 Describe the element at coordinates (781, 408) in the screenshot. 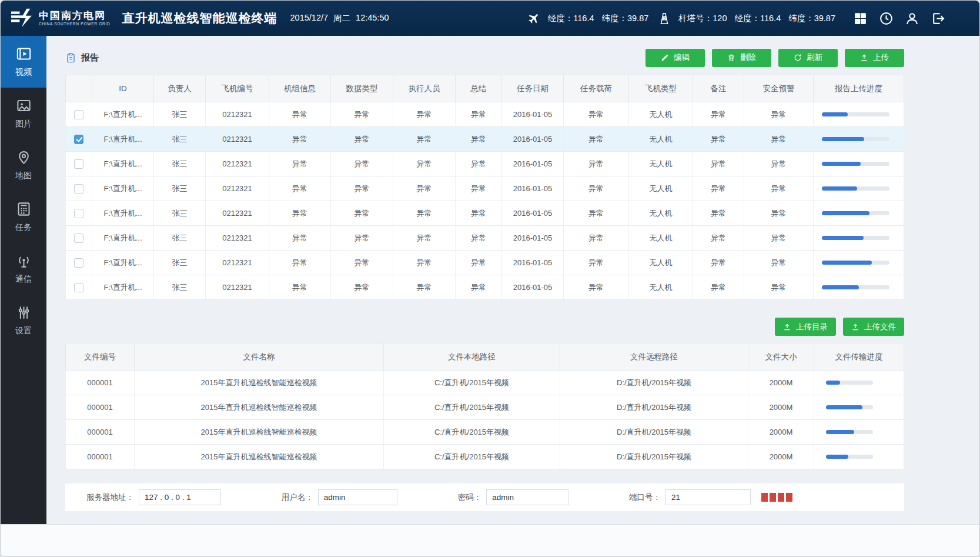

I see `table-cell: 2000M` at that location.